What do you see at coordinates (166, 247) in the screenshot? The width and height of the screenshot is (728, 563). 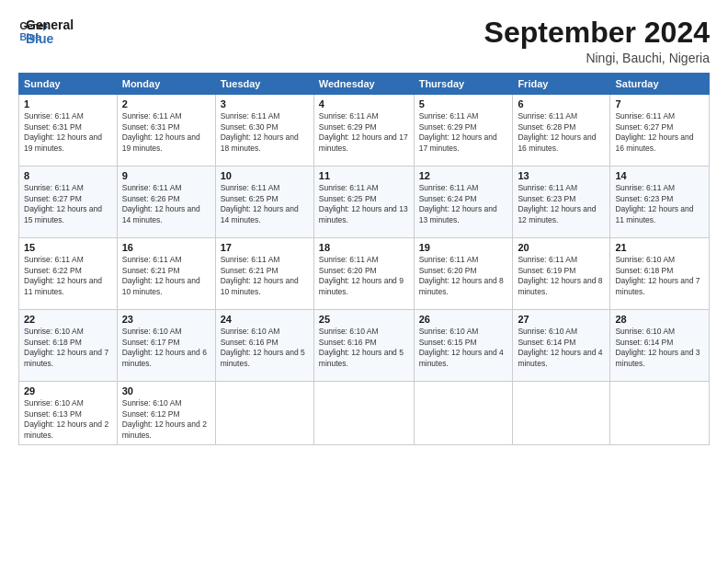 I see `day-number: 16` at bounding box center [166, 247].